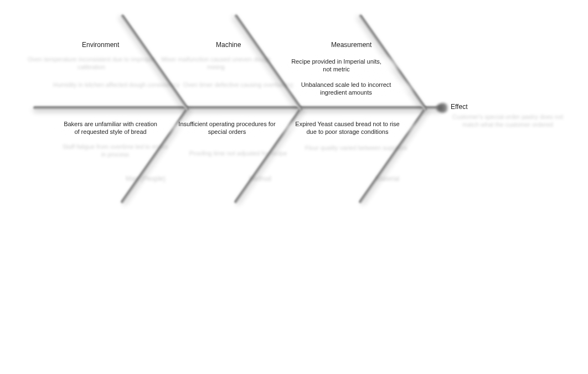 This screenshot has height=374, width=588. Describe the element at coordinates (351, 45) in the screenshot. I see `category-measurement: Measurement` at that location.